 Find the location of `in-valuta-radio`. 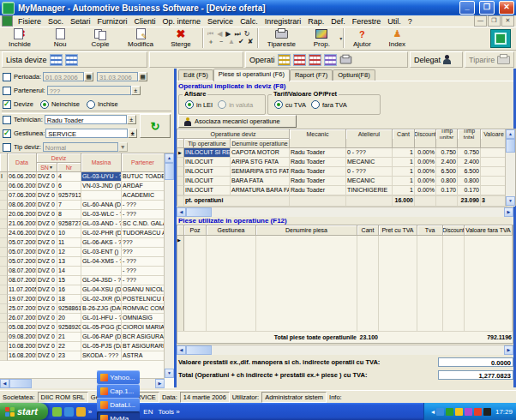

in-valuta-radio is located at coordinates (222, 105).